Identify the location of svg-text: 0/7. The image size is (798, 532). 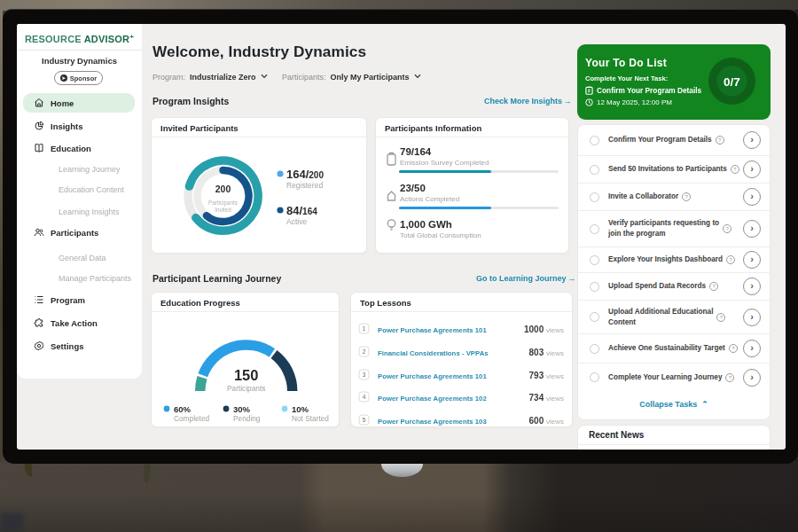
(732, 82).